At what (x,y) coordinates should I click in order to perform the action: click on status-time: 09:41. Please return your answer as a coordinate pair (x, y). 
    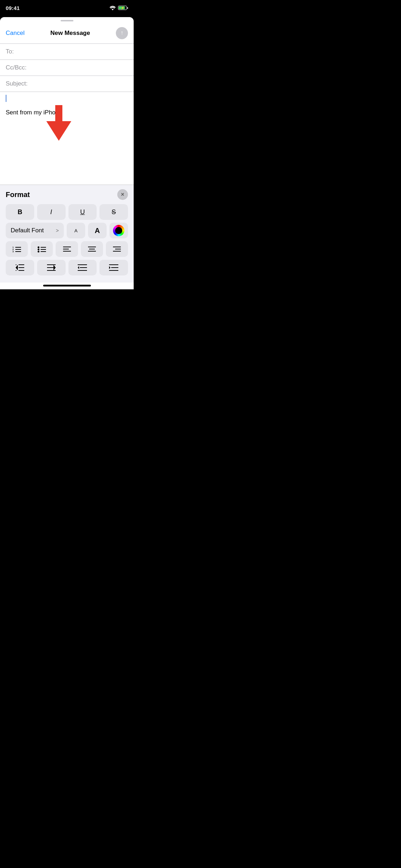
    Looking at the image, I should click on (13, 8).